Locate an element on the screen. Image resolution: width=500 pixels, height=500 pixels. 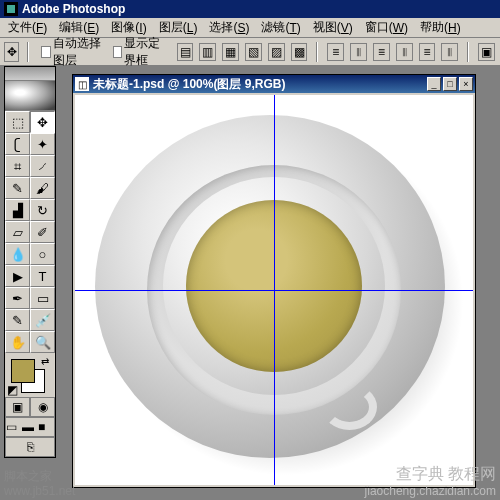
screen-mode-button: ▭ ▬ ■ is located at coordinates (30, 427).